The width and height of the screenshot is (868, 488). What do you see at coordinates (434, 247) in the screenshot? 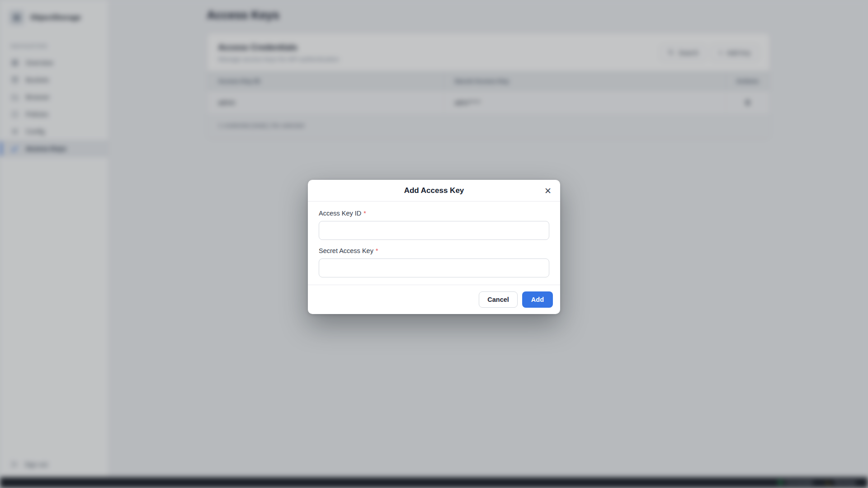
I see `add-access-key-dialog: Add Access Key ✕ Access Key ID * Secret …` at bounding box center [434, 247].